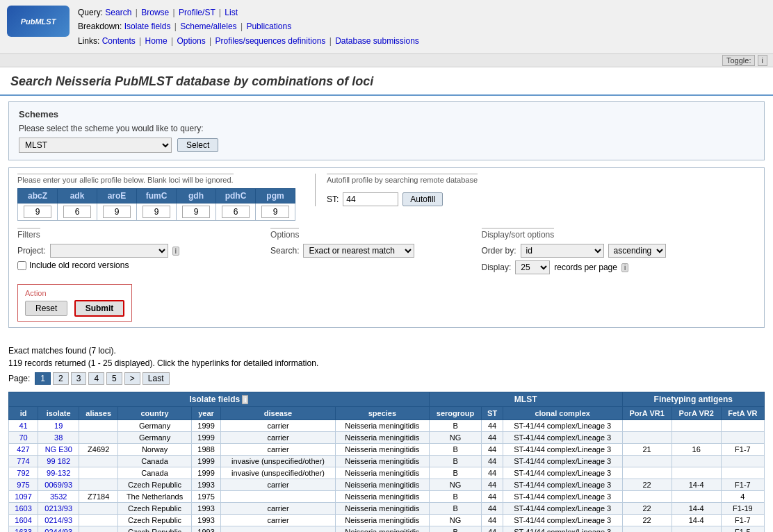 This screenshot has width=773, height=532. What do you see at coordinates (196, 212) in the screenshot?
I see `locus-input-gdh` at bounding box center [196, 212].